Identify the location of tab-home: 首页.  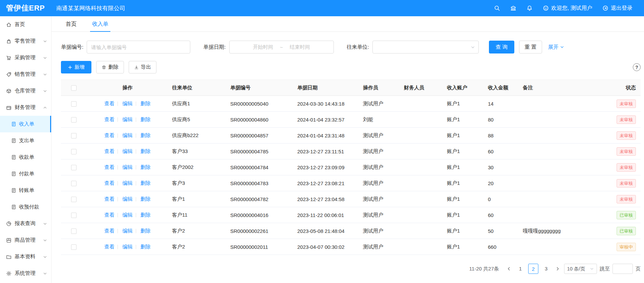
(71, 24).